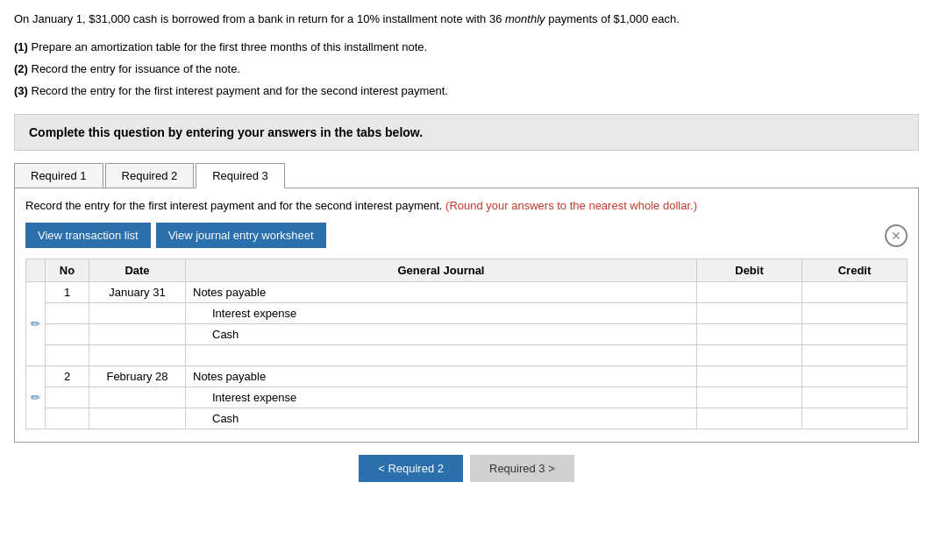 The image size is (933, 560). Describe the element at coordinates (750, 398) in the screenshot. I see `row-debit-2b` at that location.